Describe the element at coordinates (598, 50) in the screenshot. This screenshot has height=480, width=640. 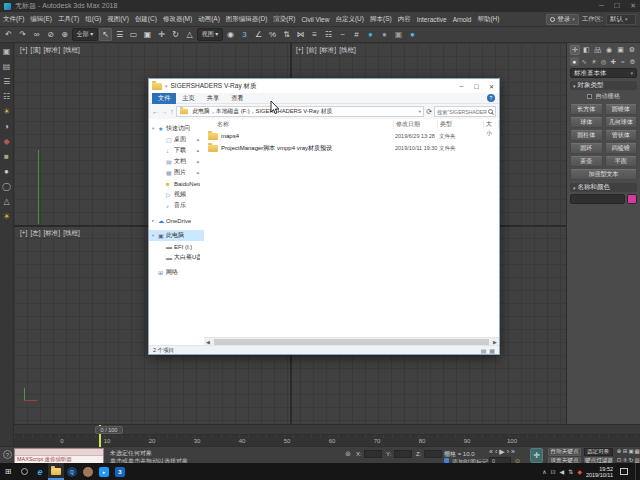
I see `hierarchy-tab: 品` at that location.